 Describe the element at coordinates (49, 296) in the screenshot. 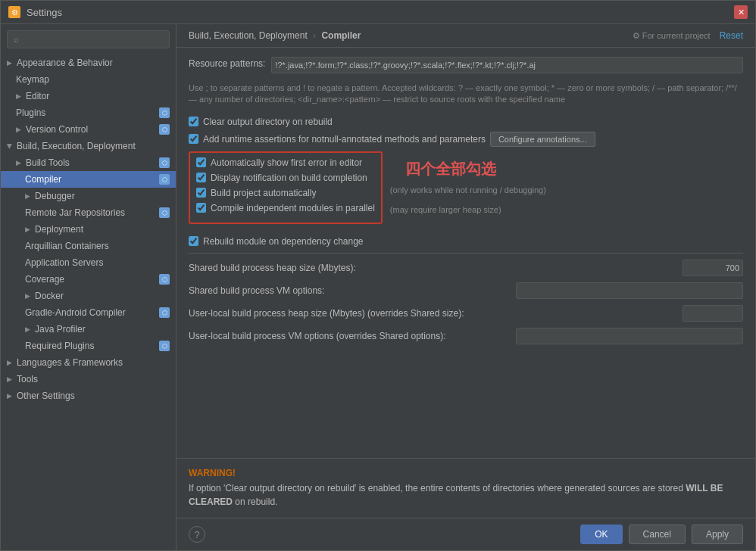

I see `sidebar-item-label: Docker` at that location.